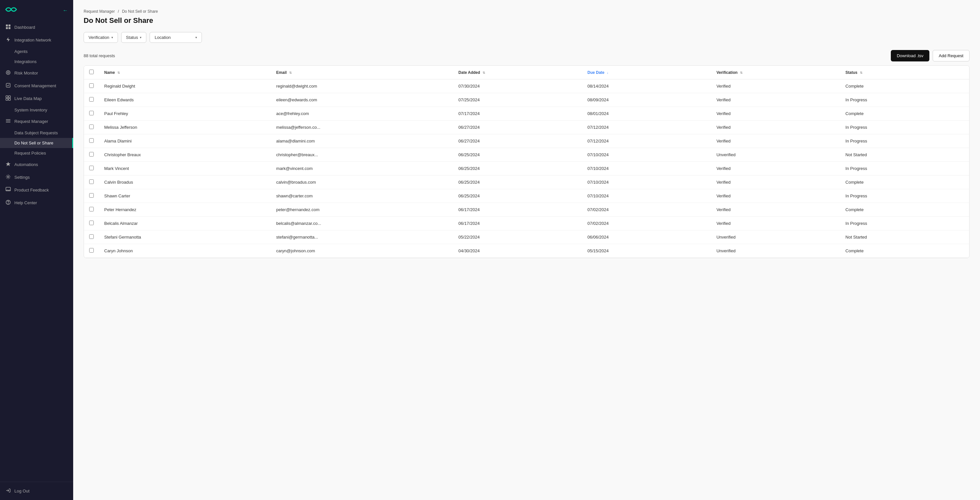  What do you see at coordinates (647, 73) in the screenshot?
I see `col-header-due-date: Due Date ↓` at bounding box center [647, 73].